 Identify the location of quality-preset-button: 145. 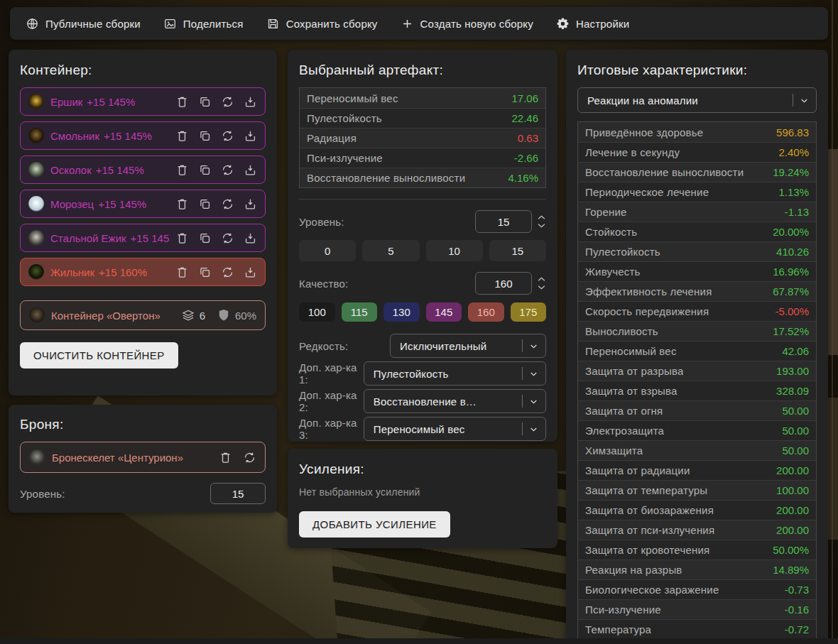
(445, 312).